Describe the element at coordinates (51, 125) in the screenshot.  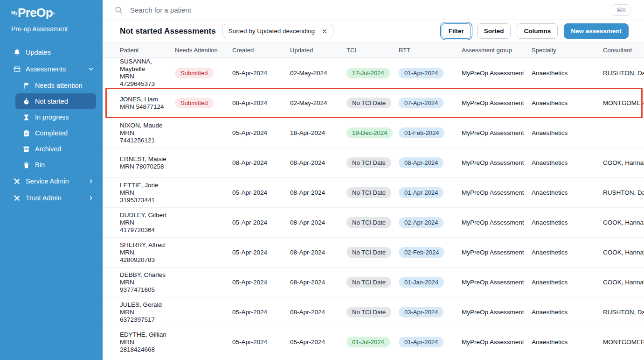
I see `sidebar-nav: UpdatesAssessmentsNeeds attentionNot sta…` at that location.